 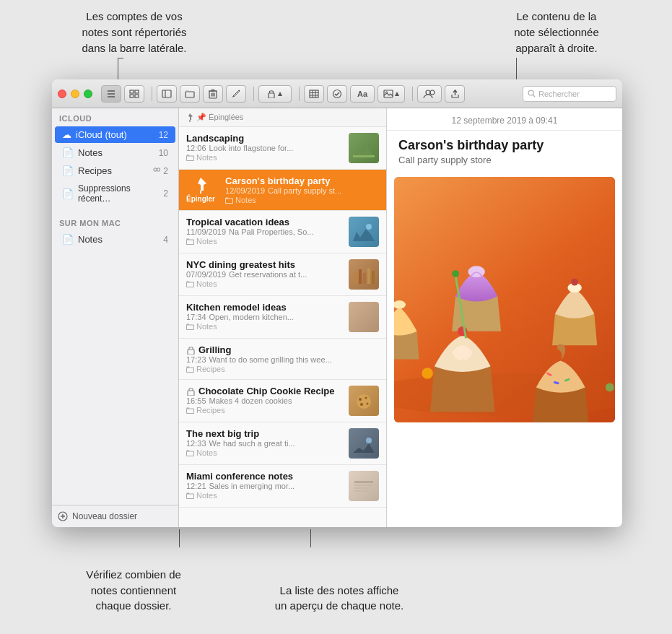 What do you see at coordinates (264, 241) in the screenshot?
I see `note-folder-tropical: Notes` at bounding box center [264, 241].